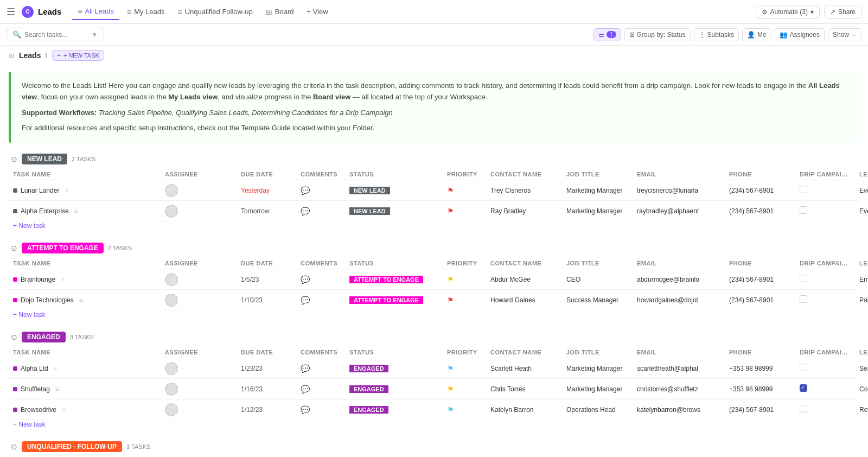  What do you see at coordinates (266, 410) in the screenshot?
I see `due-date-cell: 1/12/23` at bounding box center [266, 410].